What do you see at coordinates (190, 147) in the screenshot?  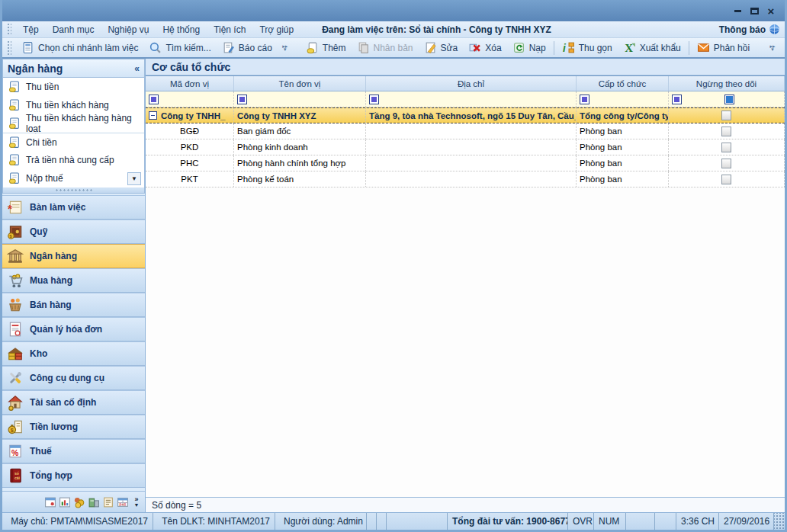 I see `cell-code: PKD` at bounding box center [190, 147].